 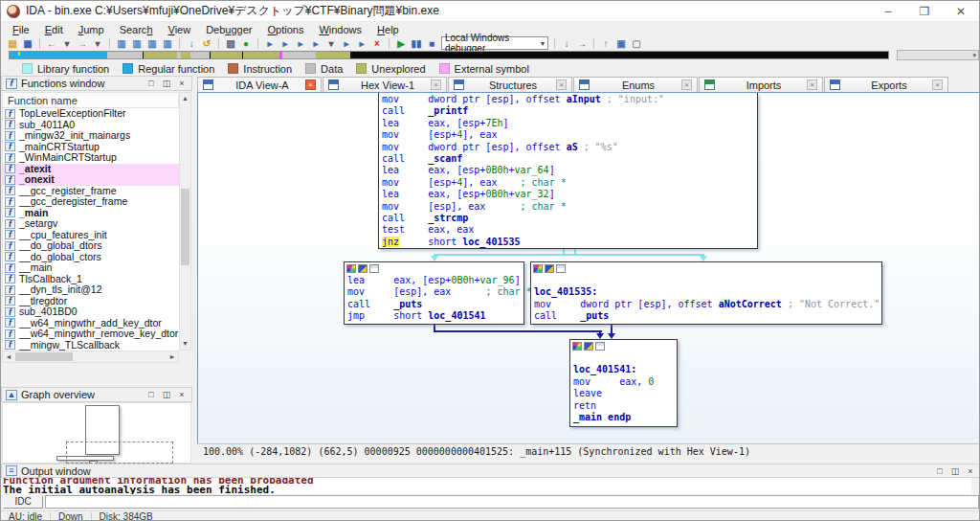 I want to click on scroll-right-icon: ►, so click(x=172, y=356).